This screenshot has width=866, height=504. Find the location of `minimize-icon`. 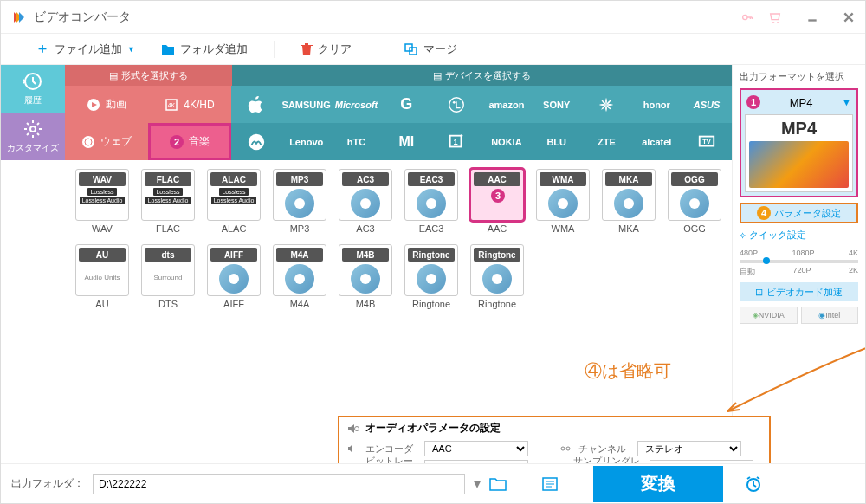

minimize-icon is located at coordinates (812, 17).